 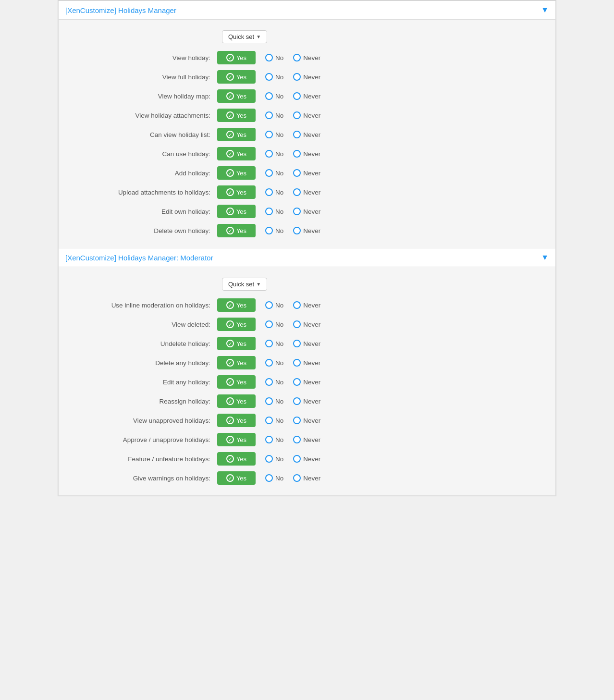 What do you see at coordinates (269, 401) in the screenshot?
I see `permission-options-2-6: ✓YesNoNever` at bounding box center [269, 401].